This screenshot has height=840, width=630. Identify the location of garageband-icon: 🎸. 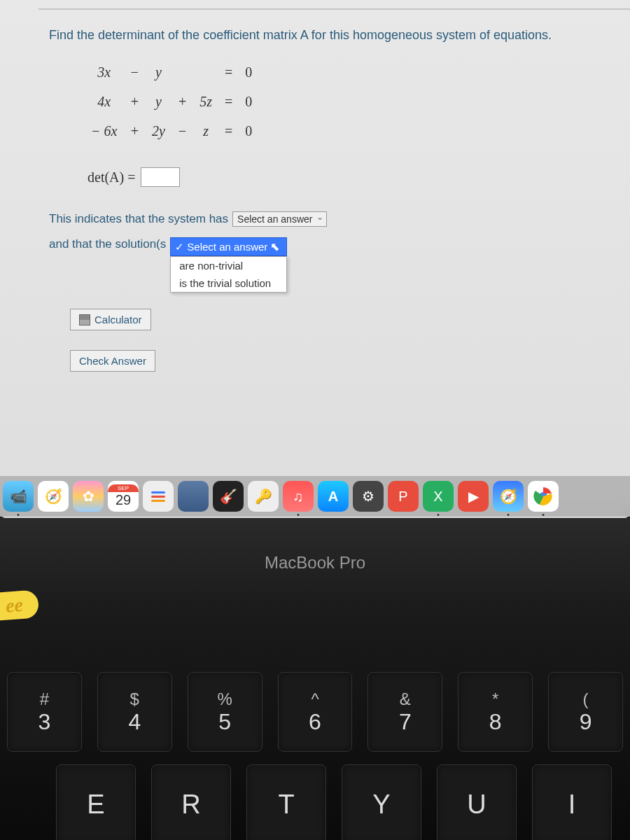
(228, 496).